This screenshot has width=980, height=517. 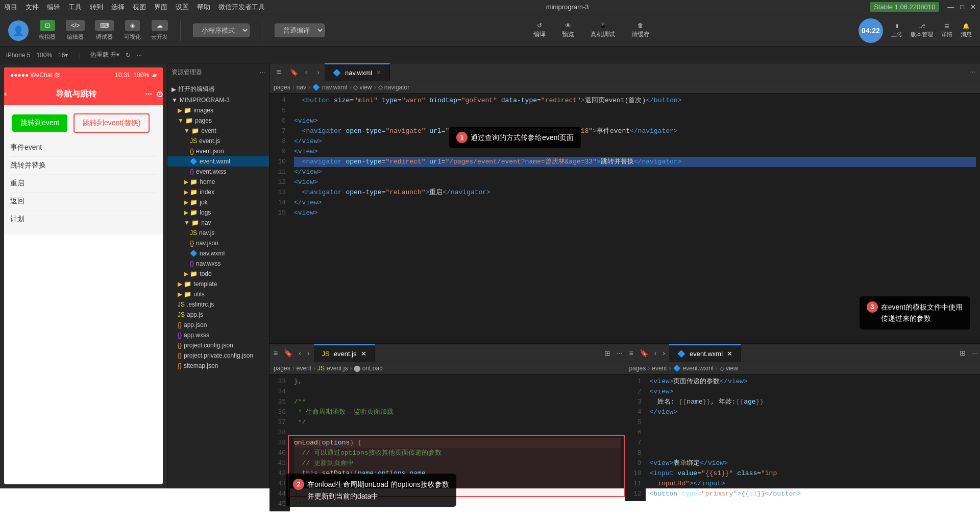 What do you see at coordinates (222, 31) in the screenshot?
I see `mode-select: 小程序模式` at bounding box center [222, 31].